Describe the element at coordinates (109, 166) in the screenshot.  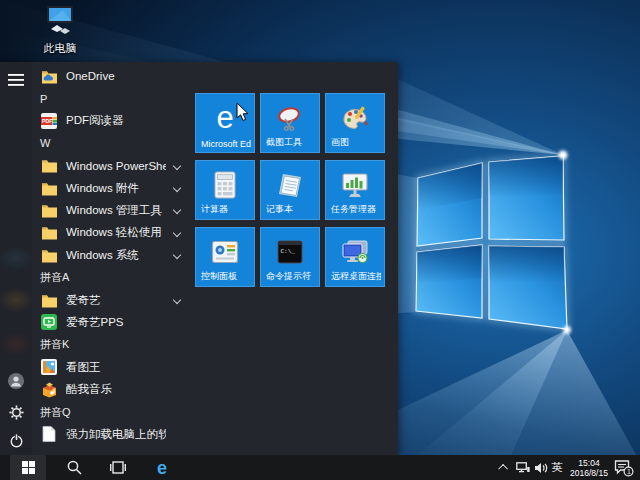
I see `app-item-windows-powershell: Windows PowerShell` at that location.